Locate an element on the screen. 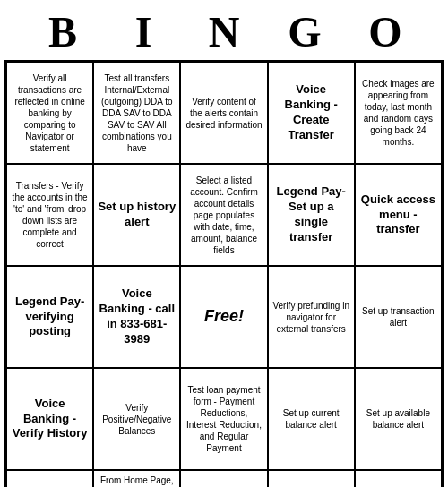 The image size is (448, 487). cell-17: Test loan payment form - Payment Reducti… is located at coordinates (224, 419).